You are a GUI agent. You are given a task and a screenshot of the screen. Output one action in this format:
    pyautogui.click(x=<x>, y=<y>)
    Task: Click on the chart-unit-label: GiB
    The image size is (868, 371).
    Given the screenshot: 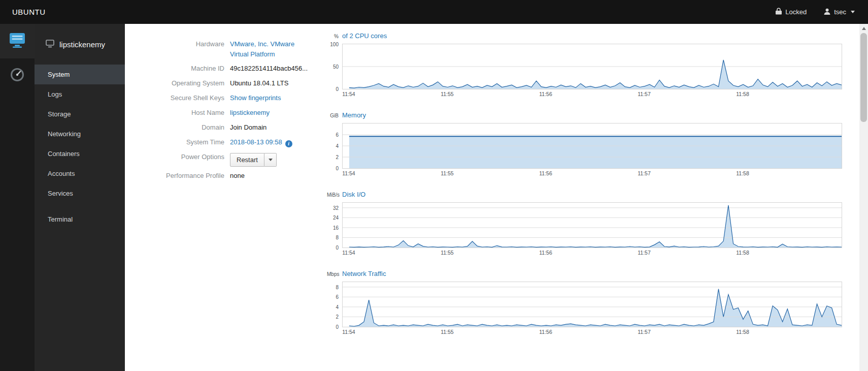 What is the action you would take?
    pyautogui.click(x=335, y=116)
    